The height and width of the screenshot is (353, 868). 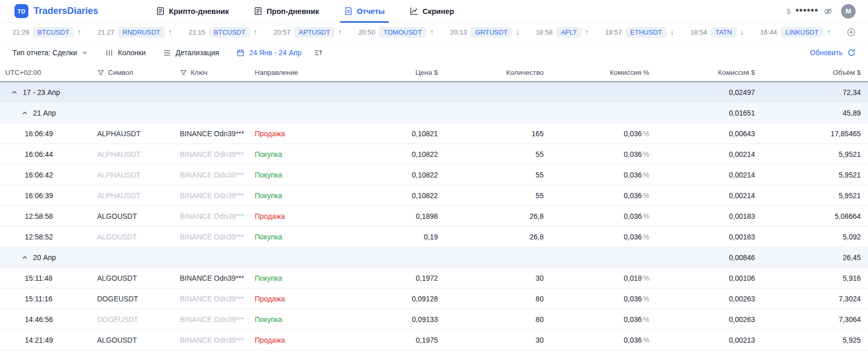 I want to click on trade-row: 14:21:49ALGOUSDTBINANCE Odn39***Продажа0…, so click(x=434, y=340).